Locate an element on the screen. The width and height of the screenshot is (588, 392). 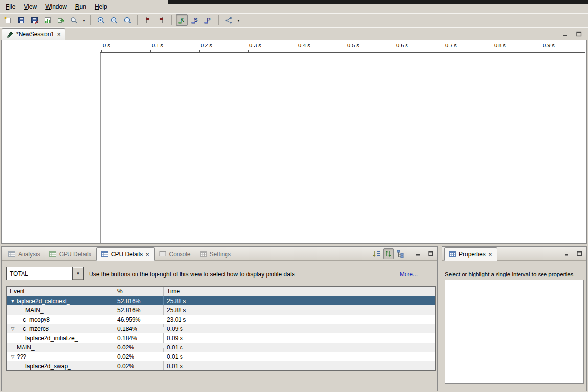
ruler-tick-label: 0.5 s is located at coordinates (353, 45).